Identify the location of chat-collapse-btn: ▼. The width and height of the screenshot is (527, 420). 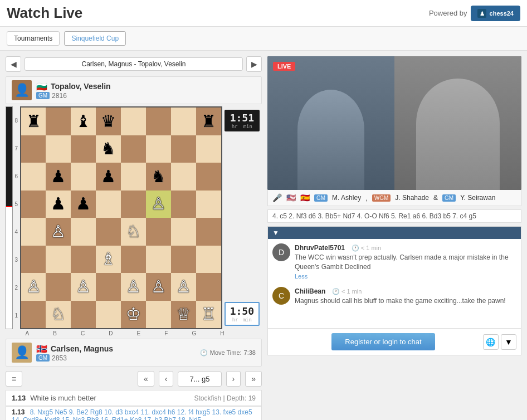
(394, 233).